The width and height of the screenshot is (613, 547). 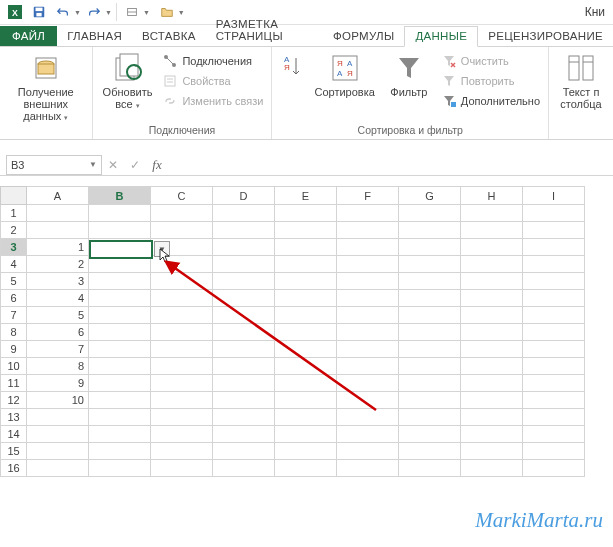 What do you see at coordinates (554, 248) in the screenshot?
I see `cell-I3` at bounding box center [554, 248].